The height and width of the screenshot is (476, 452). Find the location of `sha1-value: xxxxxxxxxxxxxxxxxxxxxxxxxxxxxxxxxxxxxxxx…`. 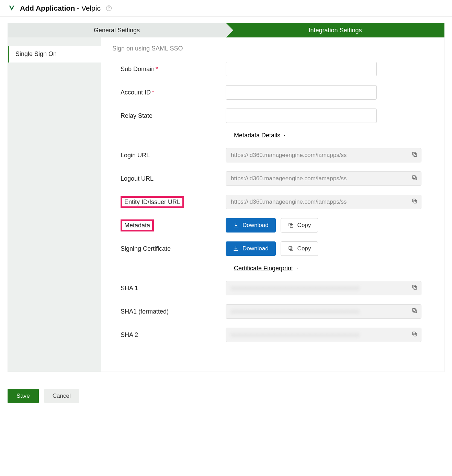

sha1-value: xxxxxxxxxxxxxxxxxxxxxxxxxxxxxxxxxxxxxxxx… is located at coordinates (324, 288).